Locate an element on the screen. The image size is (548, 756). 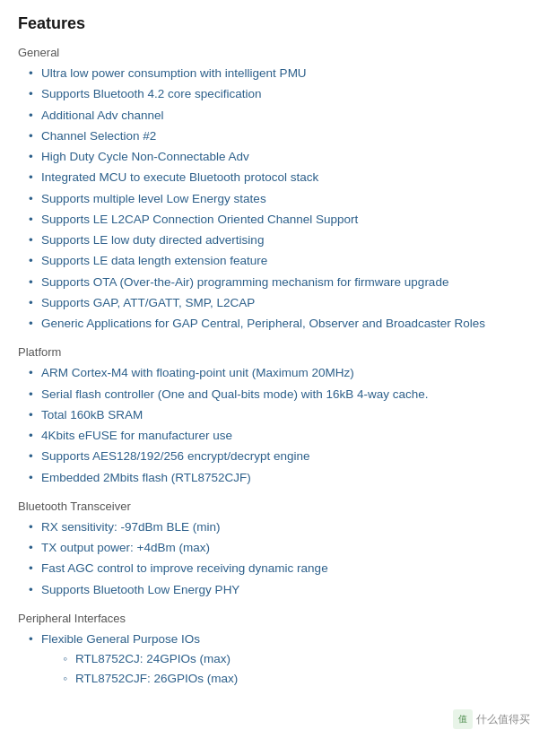
list-item: Flexible General Purpose IOsRTL8752CJ: 2… is located at coordinates (278, 660).